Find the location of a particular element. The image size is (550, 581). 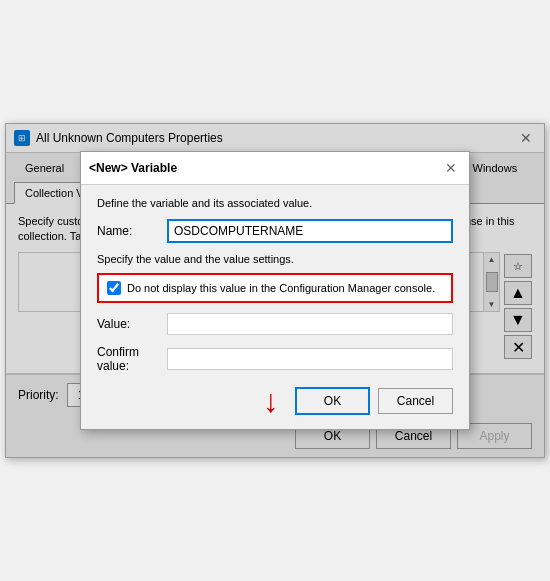

dialog-titlebar: <New> Variable ✕ is located at coordinates (275, 168).